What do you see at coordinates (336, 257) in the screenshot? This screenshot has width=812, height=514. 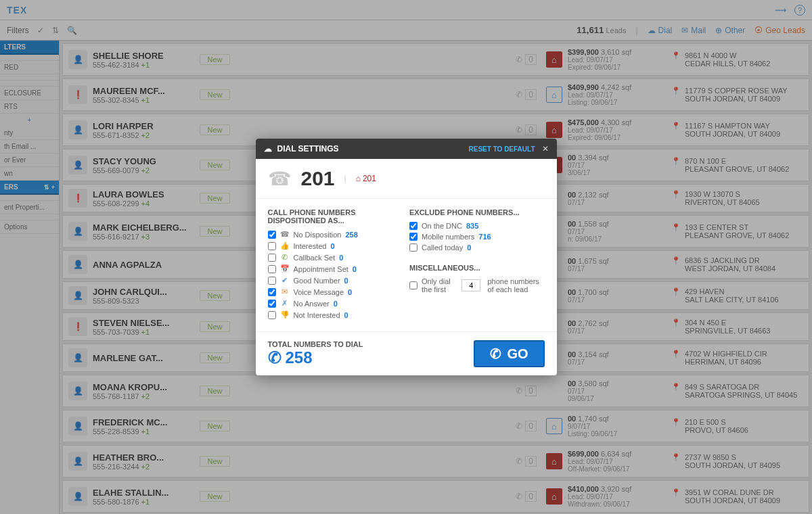 I see `disposition-option: ✆Callback Set 0` at bounding box center [336, 257].